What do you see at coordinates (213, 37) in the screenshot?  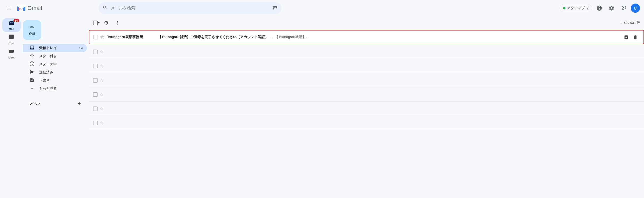 I see `email-subject: 【Tsunagaru就活】ご登録を完了させてください（アカウント認証）` at bounding box center [213, 37].